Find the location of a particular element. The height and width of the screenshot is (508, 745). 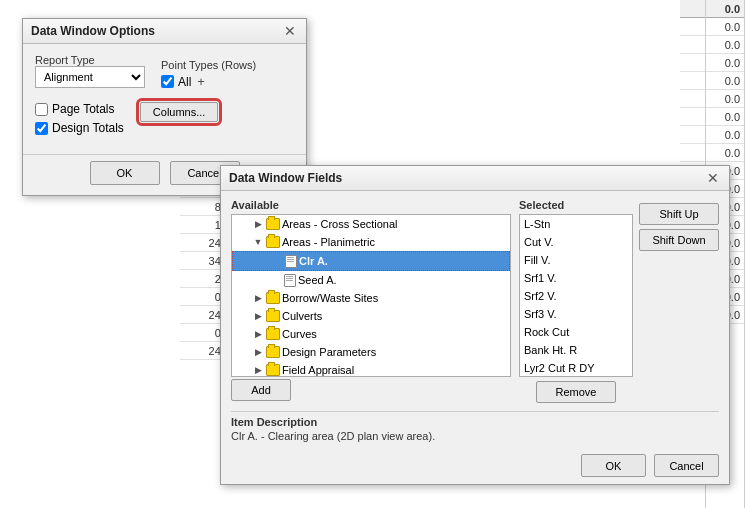

dwo-title: Data Window Options is located at coordinates (93, 31).